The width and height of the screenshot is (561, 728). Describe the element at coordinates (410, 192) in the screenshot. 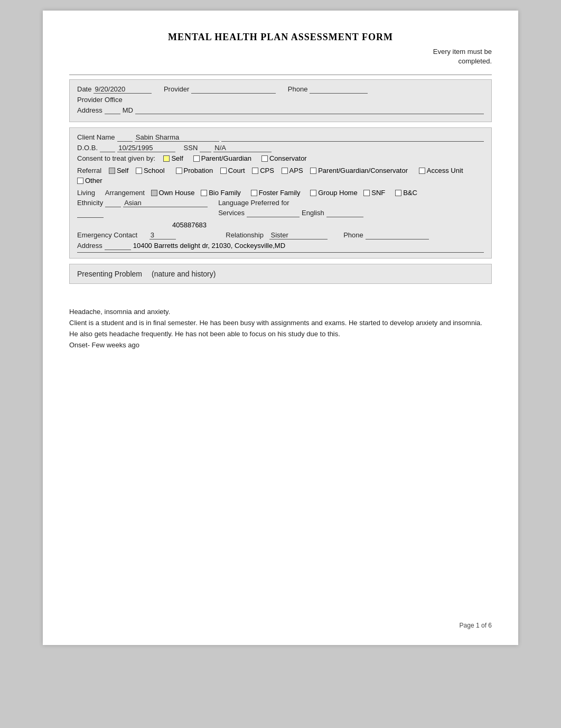

I see `bandc-label: B&C` at that location.